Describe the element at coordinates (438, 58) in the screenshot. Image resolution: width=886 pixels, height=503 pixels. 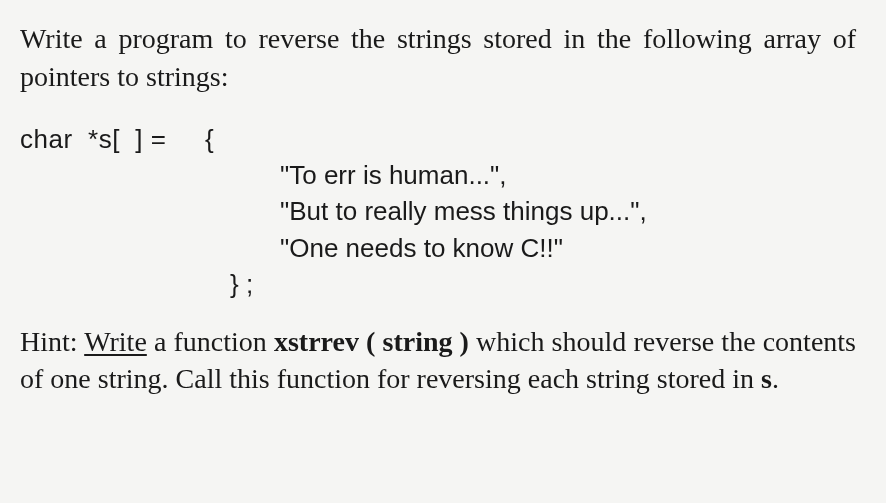
I see `intro-paragraph: Write a program to reverse the strings s…` at that location.